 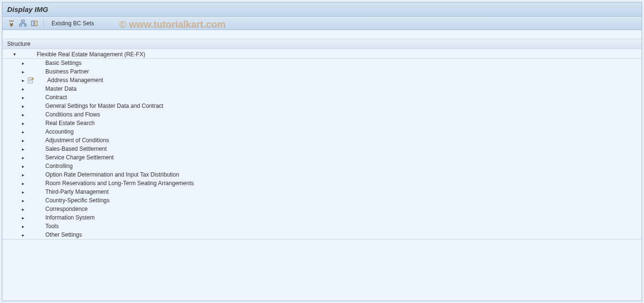 I want to click on tree-node: ▸Contract, so click(x=322, y=97).